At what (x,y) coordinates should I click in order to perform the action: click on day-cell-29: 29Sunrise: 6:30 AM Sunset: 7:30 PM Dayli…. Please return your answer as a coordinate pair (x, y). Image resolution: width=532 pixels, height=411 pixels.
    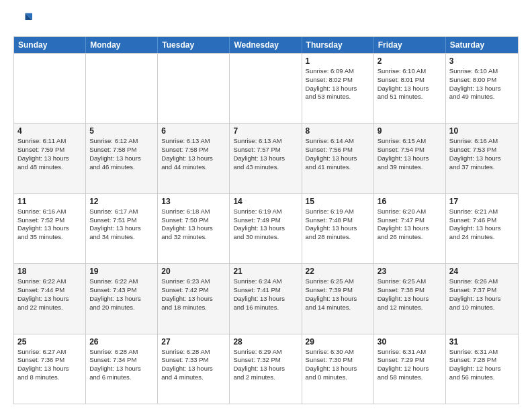
    Looking at the image, I should click on (339, 369).